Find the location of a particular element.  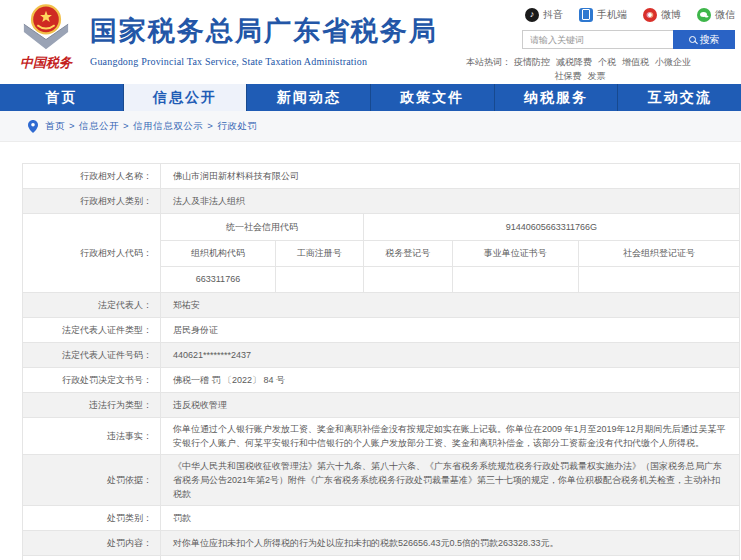

row-value-violation-facts: 你单位通过个人银行账户发放工资、奖金和离职补偿金没有按规定如实在账上记载。你单位… is located at coordinates (450, 436).